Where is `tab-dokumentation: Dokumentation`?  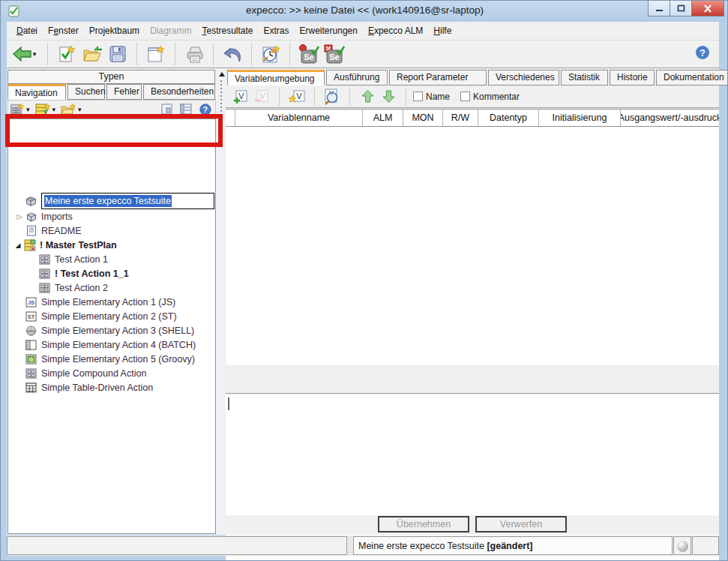 tab-dokumentation: Dokumentation is located at coordinates (692, 78).